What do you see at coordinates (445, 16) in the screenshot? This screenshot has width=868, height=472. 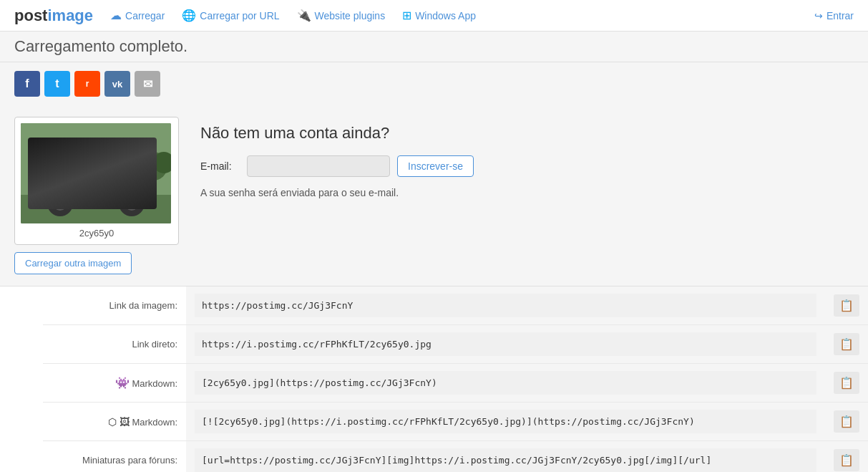 I see `nav-windows-label: Windows App` at bounding box center [445, 16].